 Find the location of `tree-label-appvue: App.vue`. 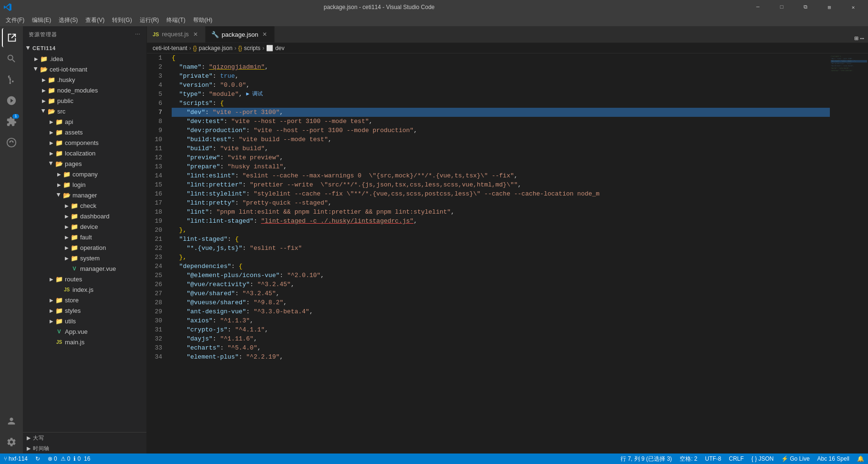

tree-label-appvue: App.vue is located at coordinates (76, 332).